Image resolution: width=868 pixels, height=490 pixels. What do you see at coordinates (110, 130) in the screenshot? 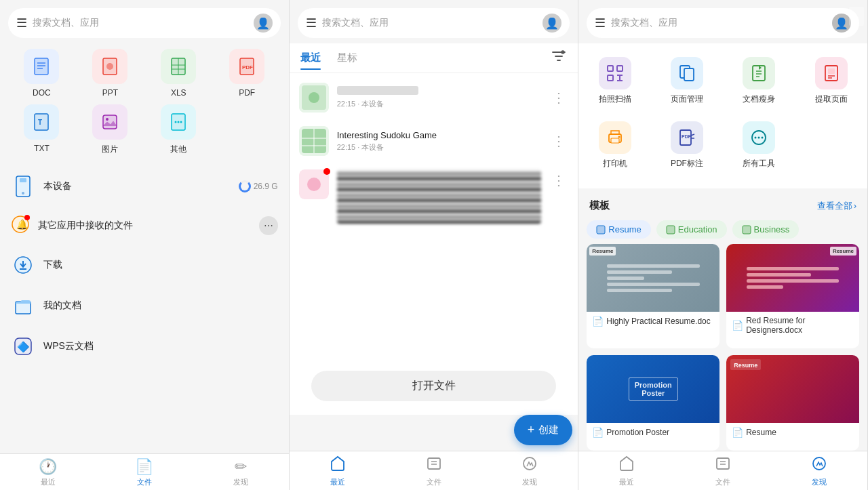
I see `file-type-img: 图片` at bounding box center [110, 130].